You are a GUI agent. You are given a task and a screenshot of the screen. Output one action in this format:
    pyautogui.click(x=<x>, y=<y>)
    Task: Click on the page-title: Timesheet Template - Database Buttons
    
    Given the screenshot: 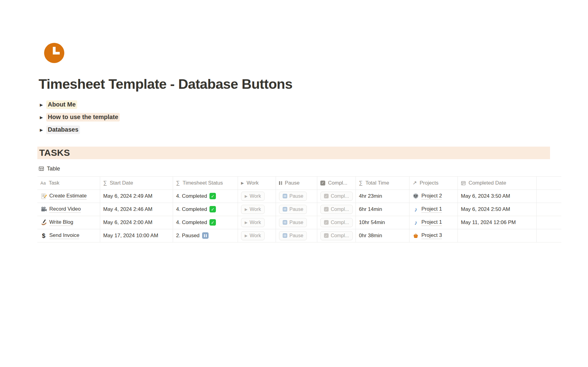 What is the action you would take?
    pyautogui.click(x=313, y=84)
    